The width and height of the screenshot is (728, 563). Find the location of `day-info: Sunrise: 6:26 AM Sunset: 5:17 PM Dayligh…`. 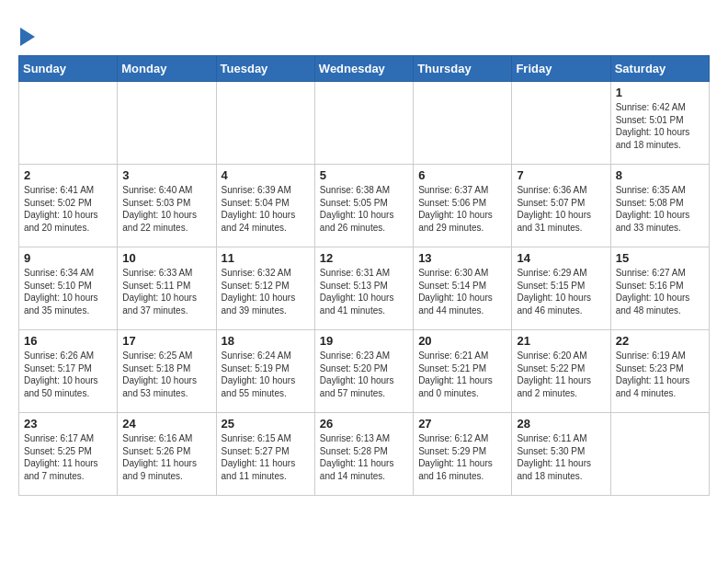

day-info: Sunrise: 6:26 AM Sunset: 5:17 PM Dayligh… is located at coordinates (68, 374).